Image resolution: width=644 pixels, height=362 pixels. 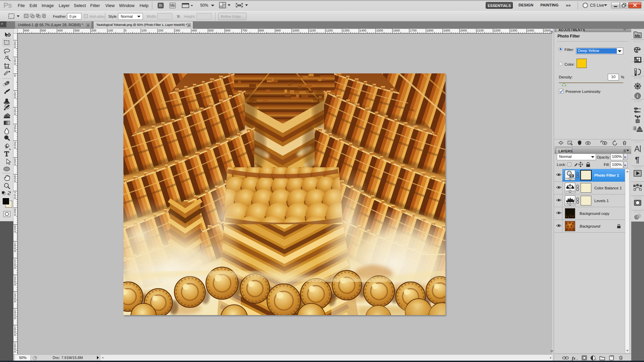 What do you see at coordinates (574, 358) in the screenshot?
I see `svg-text: fx` at bounding box center [574, 358].